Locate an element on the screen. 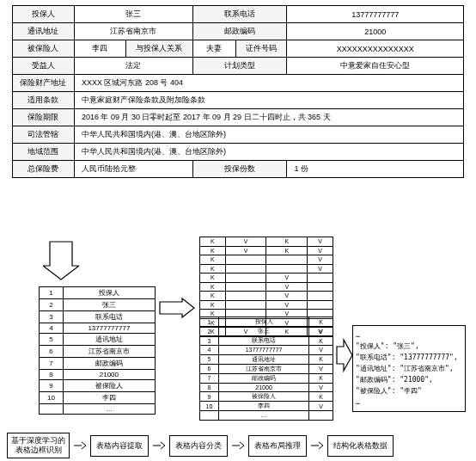 This screenshot has height=461, width=476. value: 中意家庭财产保险条款及附加险条款 is located at coordinates (268, 101).